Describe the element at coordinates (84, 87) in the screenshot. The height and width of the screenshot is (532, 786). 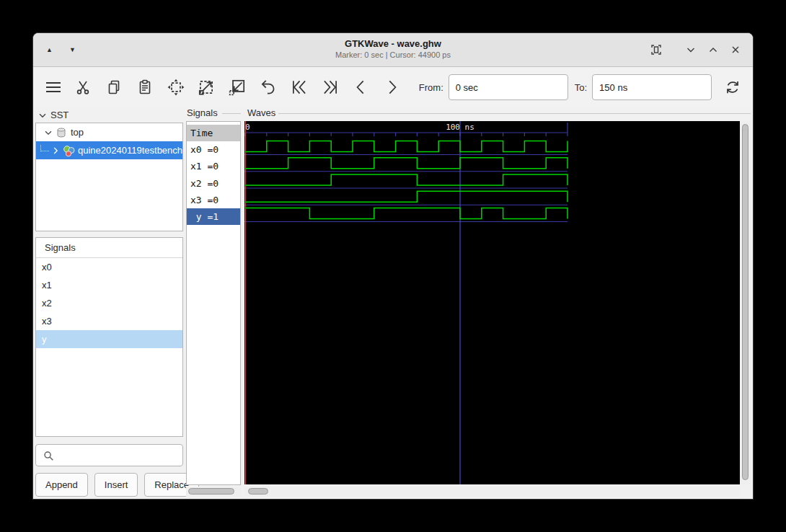
I see `cut-button` at that location.